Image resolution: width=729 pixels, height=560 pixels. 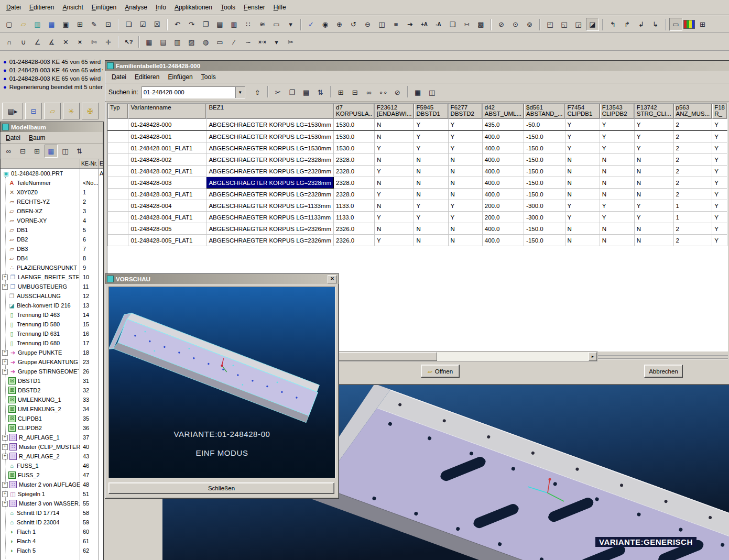 What do you see at coordinates (582, 111) in the screenshot?
I see `column-header: F7454CLIPDB1` at bounding box center [582, 111].